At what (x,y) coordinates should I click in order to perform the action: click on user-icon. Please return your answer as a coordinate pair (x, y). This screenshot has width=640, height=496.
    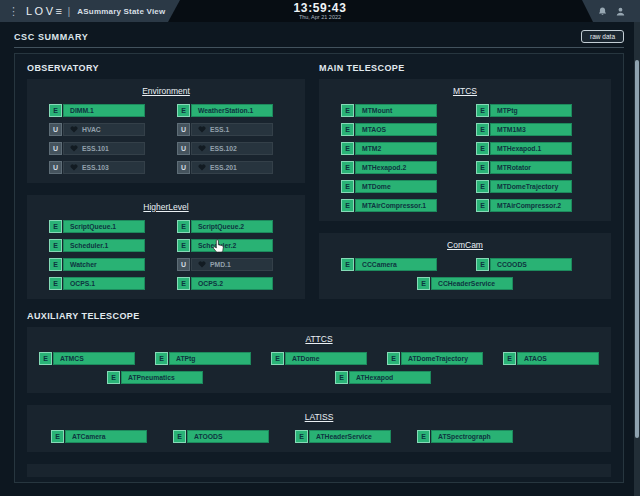
    Looking at the image, I should click on (620, 12).